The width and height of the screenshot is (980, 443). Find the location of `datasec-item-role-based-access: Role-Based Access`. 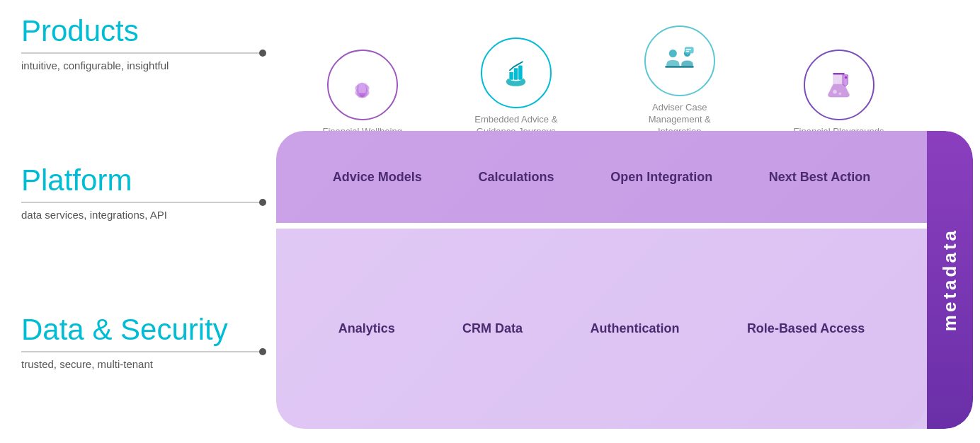

datasec-item-role-based-access: Role-Based Access is located at coordinates (806, 328).